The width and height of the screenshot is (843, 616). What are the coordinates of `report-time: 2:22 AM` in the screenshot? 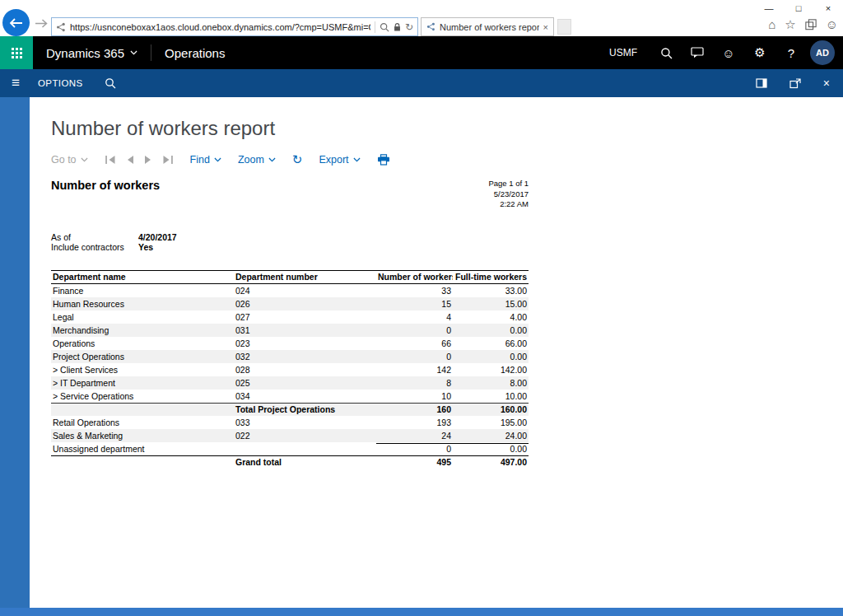 It's located at (509, 204).